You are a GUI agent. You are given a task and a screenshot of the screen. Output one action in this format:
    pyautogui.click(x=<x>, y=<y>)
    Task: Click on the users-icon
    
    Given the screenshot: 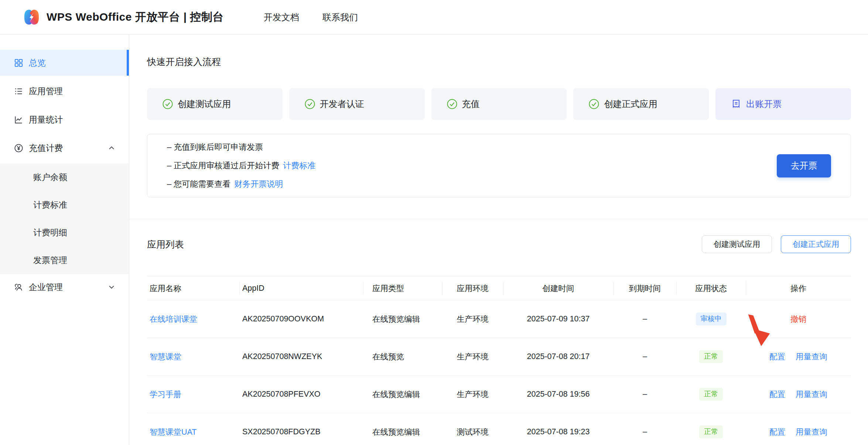 What is the action you would take?
    pyautogui.click(x=18, y=287)
    